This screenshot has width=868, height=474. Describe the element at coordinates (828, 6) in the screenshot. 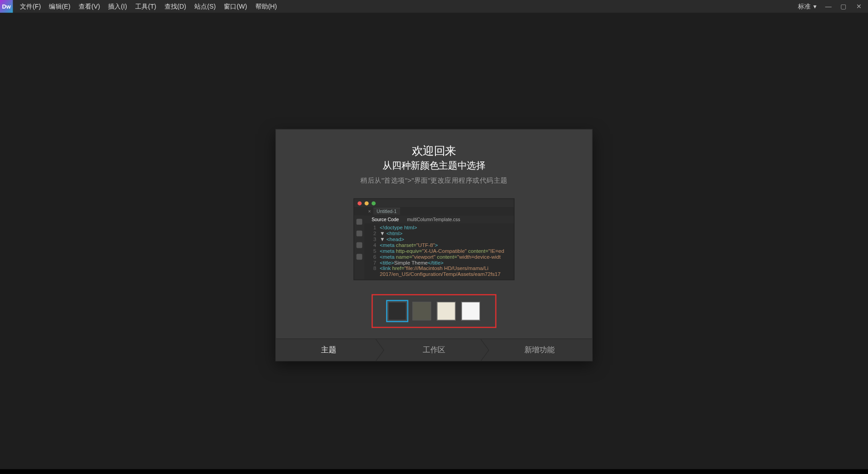

I see `minimize-button: —` at that location.